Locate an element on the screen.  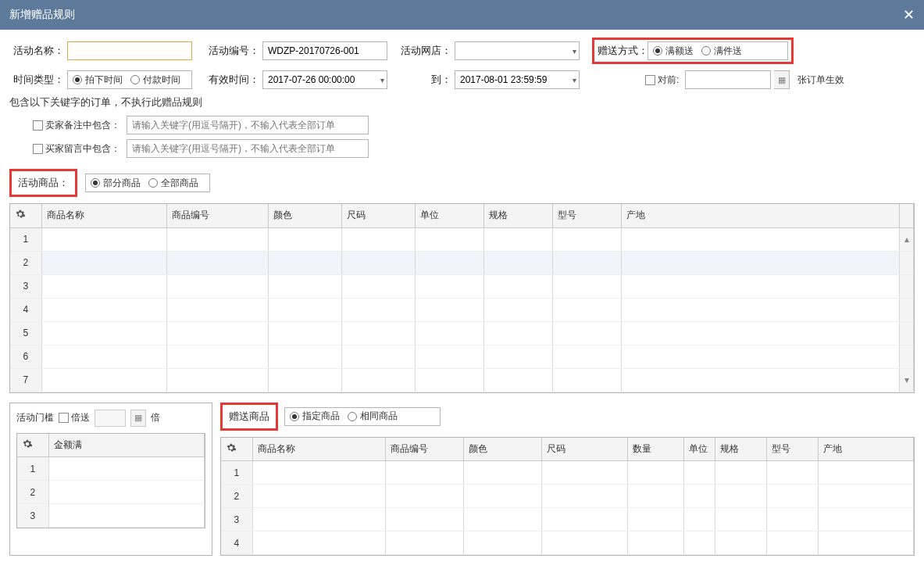
seller-remark-checkbox: 卖家备注中包含： is located at coordinates (80, 125).